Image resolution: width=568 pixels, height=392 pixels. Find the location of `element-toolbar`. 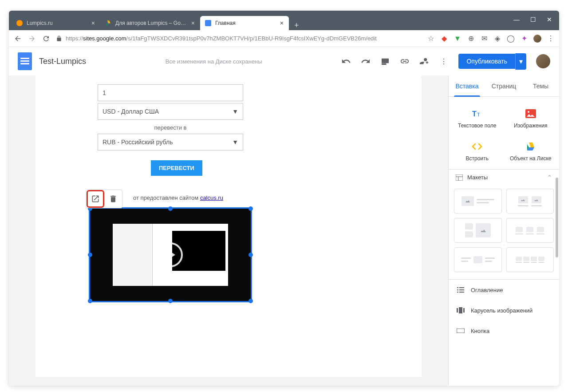

element-toolbar is located at coordinates (104, 199).